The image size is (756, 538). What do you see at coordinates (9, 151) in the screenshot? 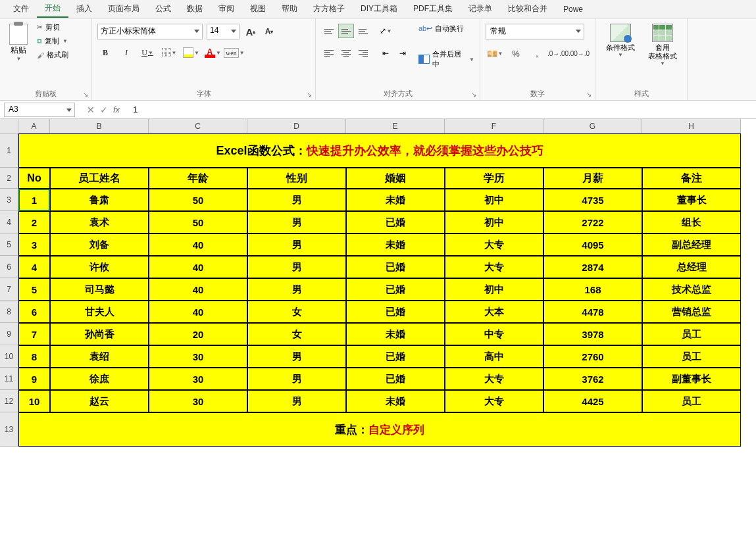
I see `row-header-1: 1` at bounding box center [9, 151].